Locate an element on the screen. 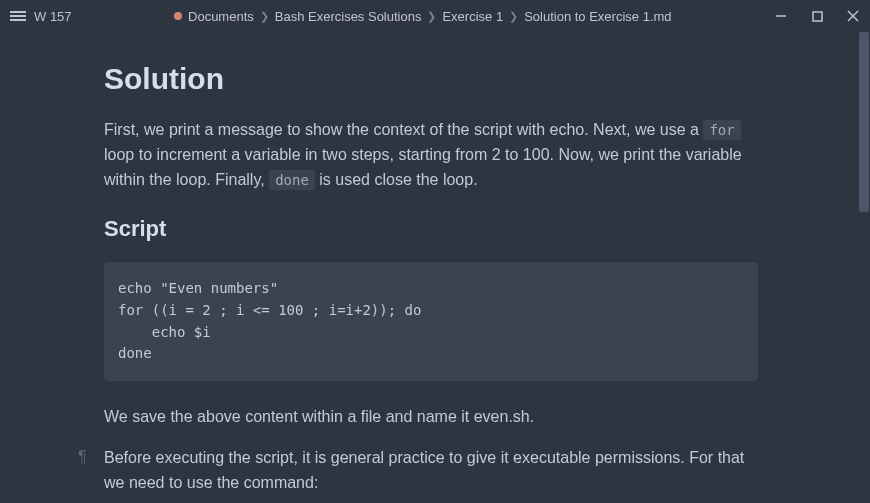  inline-code-done: done is located at coordinates (292, 180).